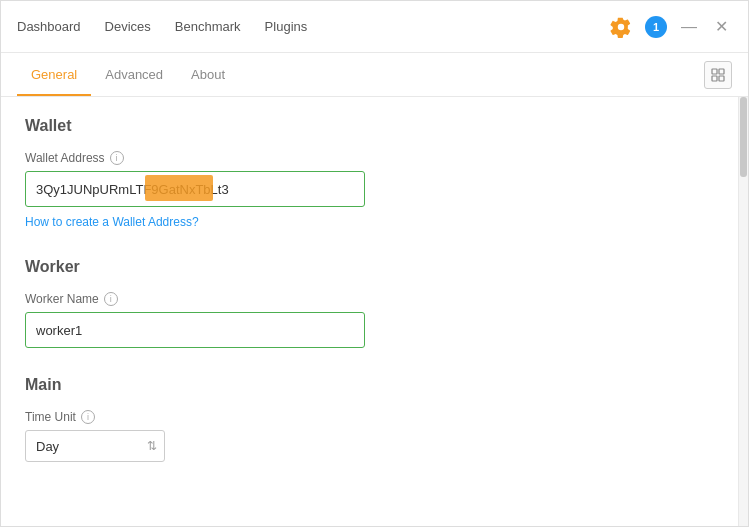 This screenshot has height=527, width=749. Describe the element at coordinates (370, 126) in the screenshot. I see `wallet-section-title: Wallet` at that location.